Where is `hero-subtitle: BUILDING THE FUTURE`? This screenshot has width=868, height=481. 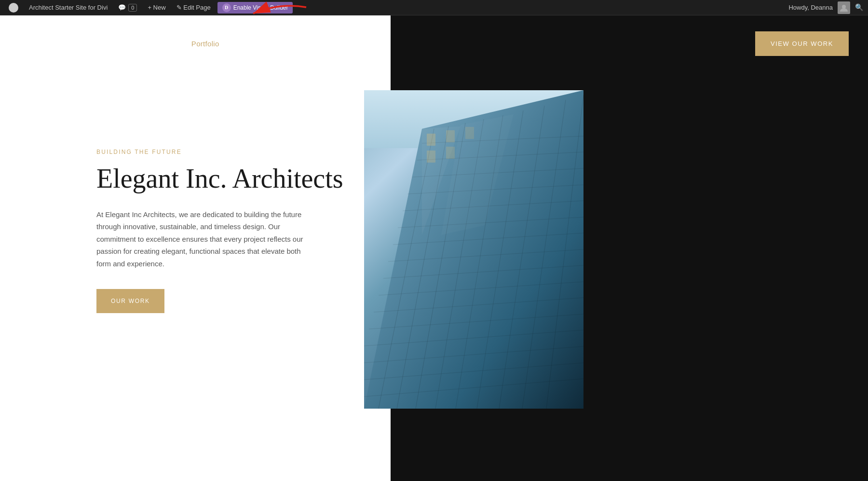
hero-subtitle: BUILDING THE FUTURE is located at coordinates (229, 152).